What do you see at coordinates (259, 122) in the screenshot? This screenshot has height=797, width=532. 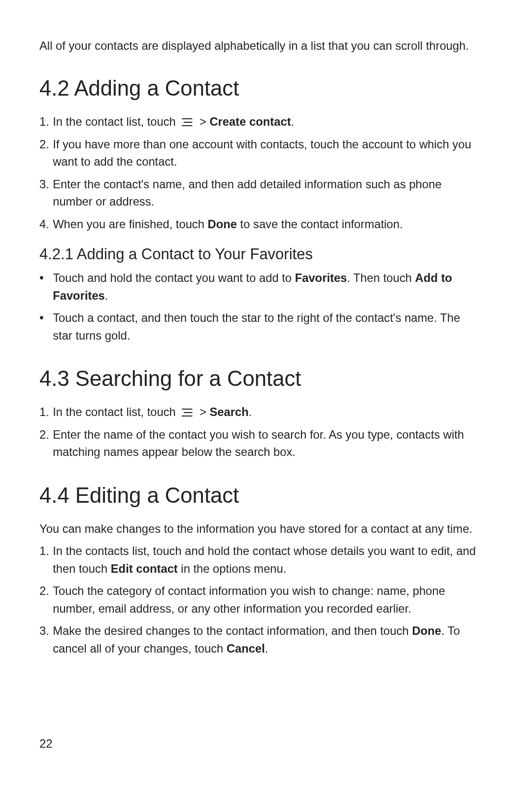 I see `step-4-2-1: 1. In the contact list, touch > Create c…` at bounding box center [259, 122].